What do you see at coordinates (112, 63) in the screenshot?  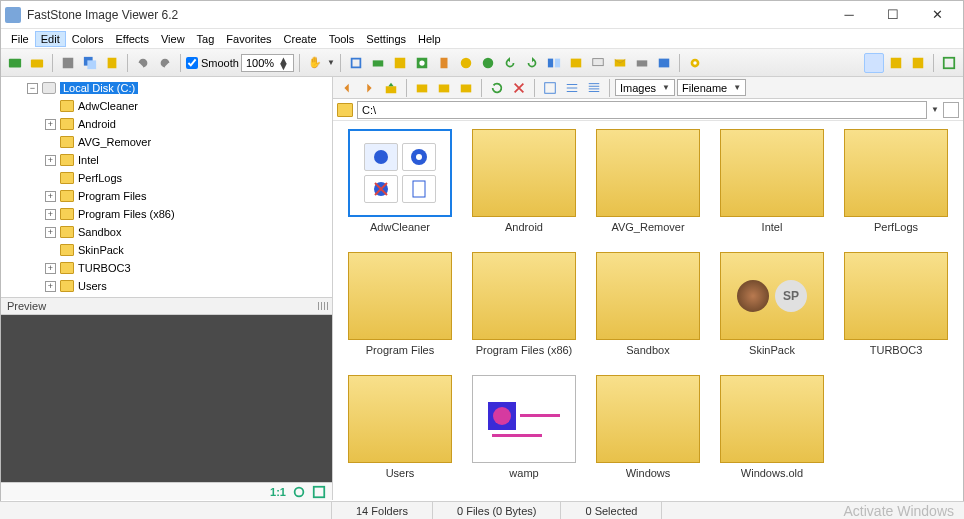 I see `paste-icon` at bounding box center [112, 63].